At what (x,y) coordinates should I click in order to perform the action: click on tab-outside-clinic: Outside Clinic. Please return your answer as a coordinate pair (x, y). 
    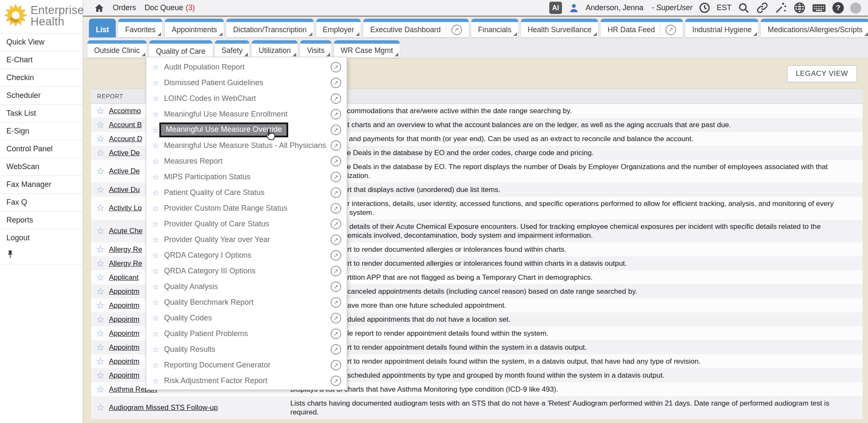
    Looking at the image, I should click on (117, 49).